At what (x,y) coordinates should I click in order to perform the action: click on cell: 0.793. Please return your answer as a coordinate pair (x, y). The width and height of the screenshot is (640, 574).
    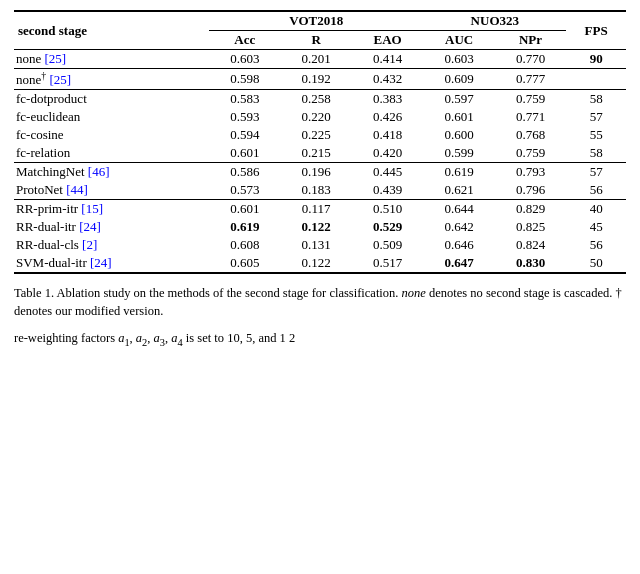
    Looking at the image, I should click on (530, 172).